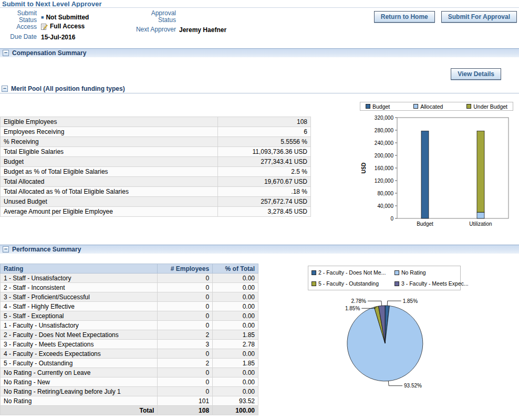 This screenshot has height=420, width=519. What do you see at coordinates (49, 53) in the screenshot?
I see `compensation-summary-title: Compensation Summary` at bounding box center [49, 53].